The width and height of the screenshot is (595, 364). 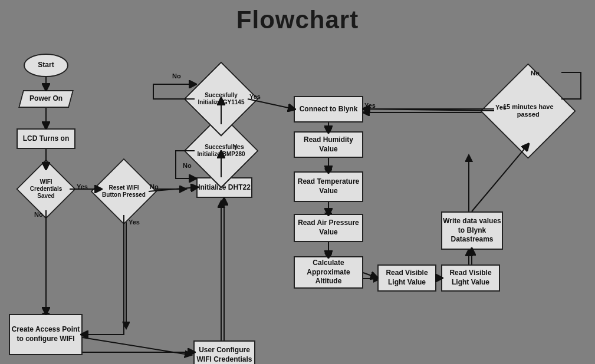 What do you see at coordinates (177, 76) in the screenshot?
I see `label-no-gy: No` at bounding box center [177, 76].